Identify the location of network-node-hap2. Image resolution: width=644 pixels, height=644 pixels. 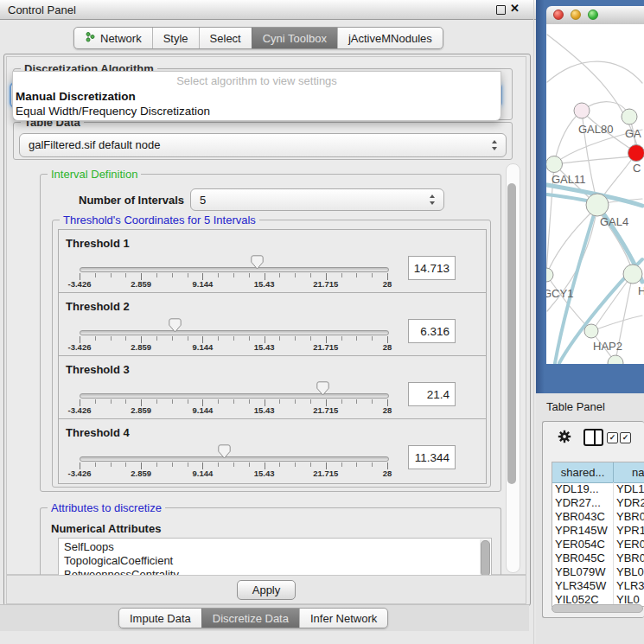
(591, 331).